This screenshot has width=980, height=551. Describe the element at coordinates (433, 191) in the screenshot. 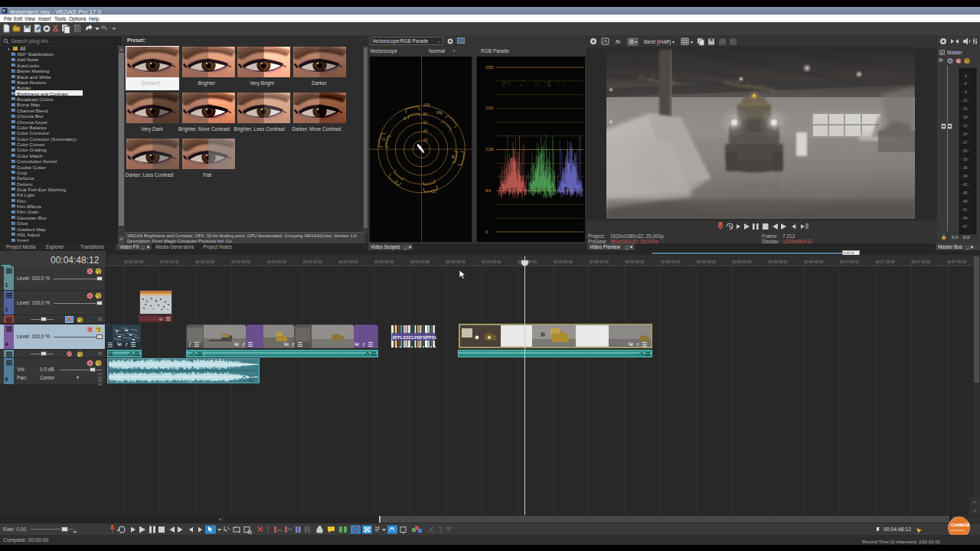

I see `svg-text: Cy` at that location.